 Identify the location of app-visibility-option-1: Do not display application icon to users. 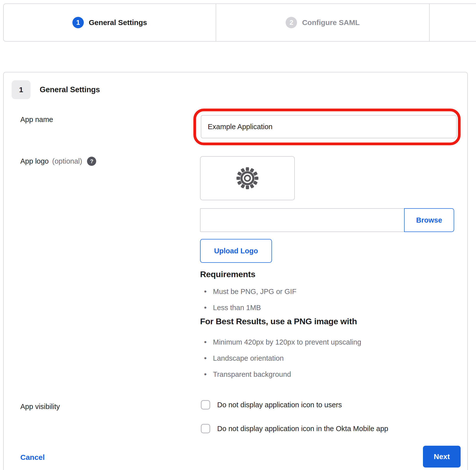
(271, 405).